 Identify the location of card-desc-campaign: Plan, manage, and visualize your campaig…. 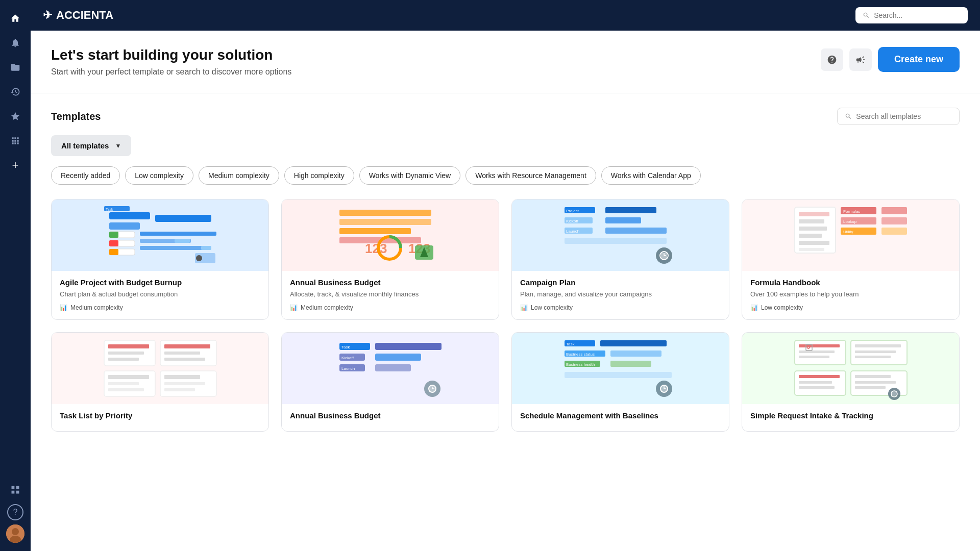
(621, 294).